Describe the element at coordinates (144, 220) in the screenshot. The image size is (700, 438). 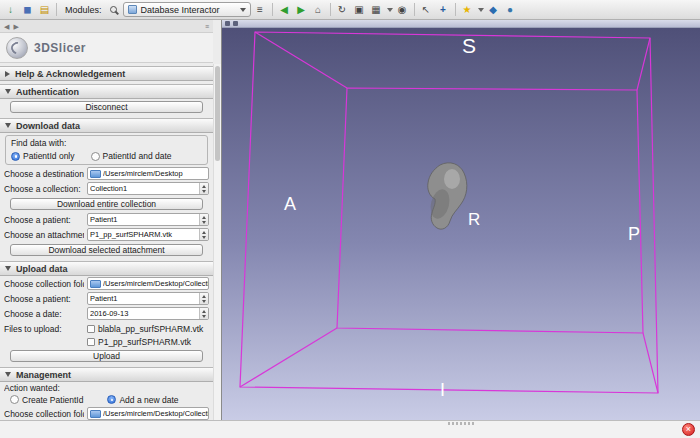
I see `patient-value: Patient1` at that location.